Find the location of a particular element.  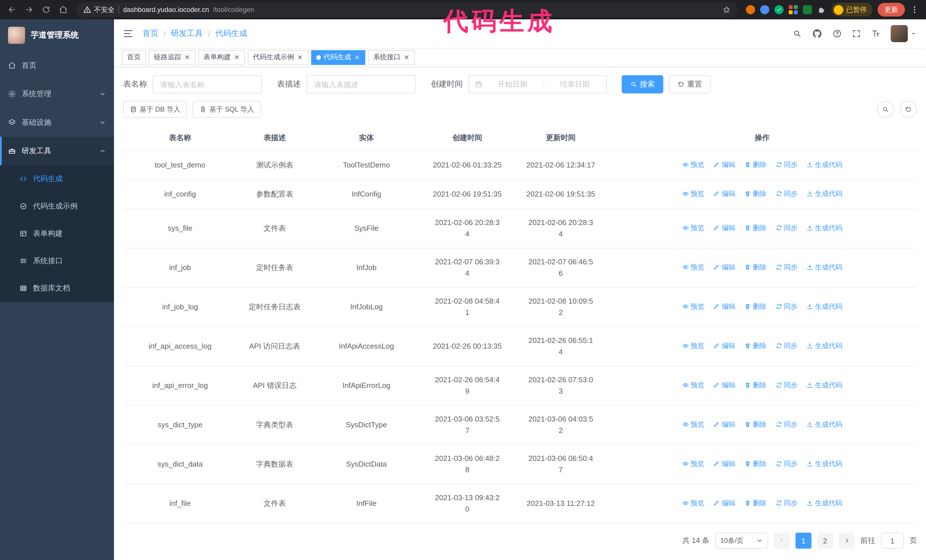

import-db-button: 基于 DB 导入 is located at coordinates (155, 109).